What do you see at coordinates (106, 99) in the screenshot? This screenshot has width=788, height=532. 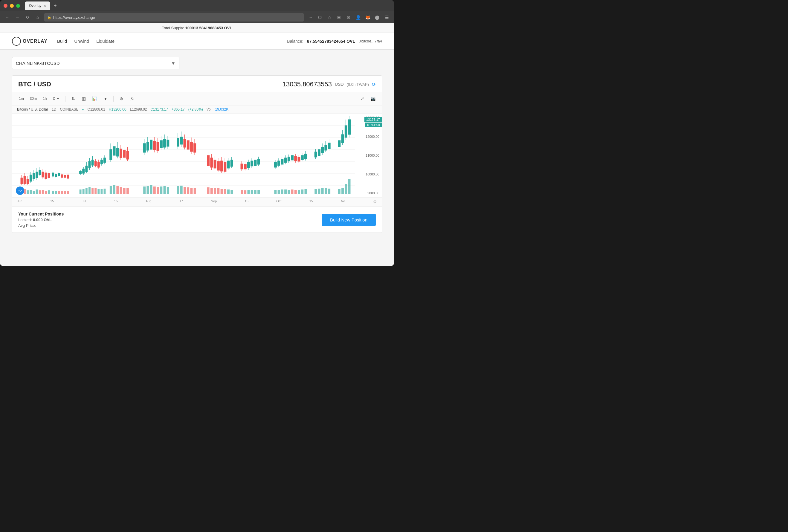 I see `chart-type-dropdown-icon: ▼` at bounding box center [106, 99].